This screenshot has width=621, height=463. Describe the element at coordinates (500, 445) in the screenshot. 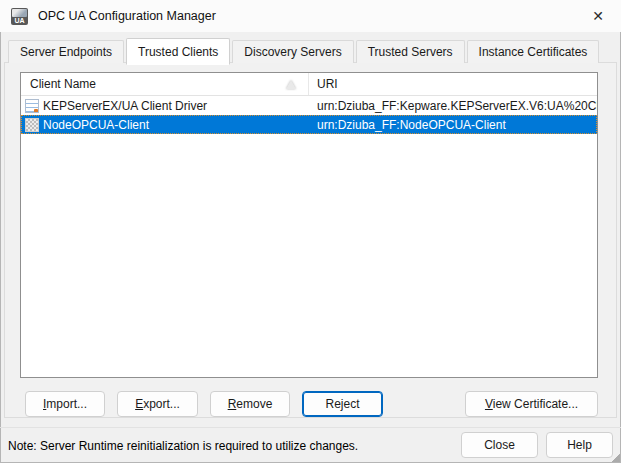

I see `close-button: Close` at that location.